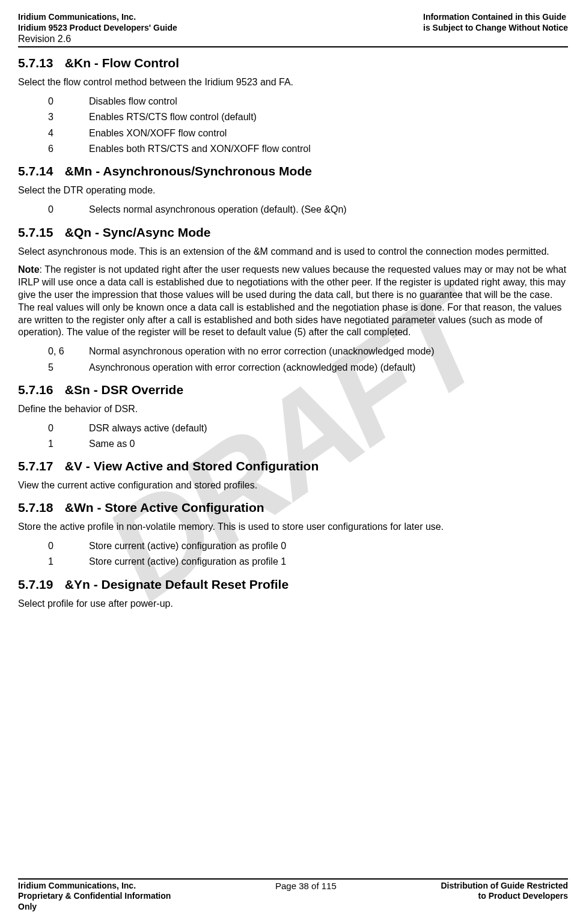  Describe the element at coordinates (97, 39) in the screenshot. I see `header-revision: Revision 2.6` at that location.